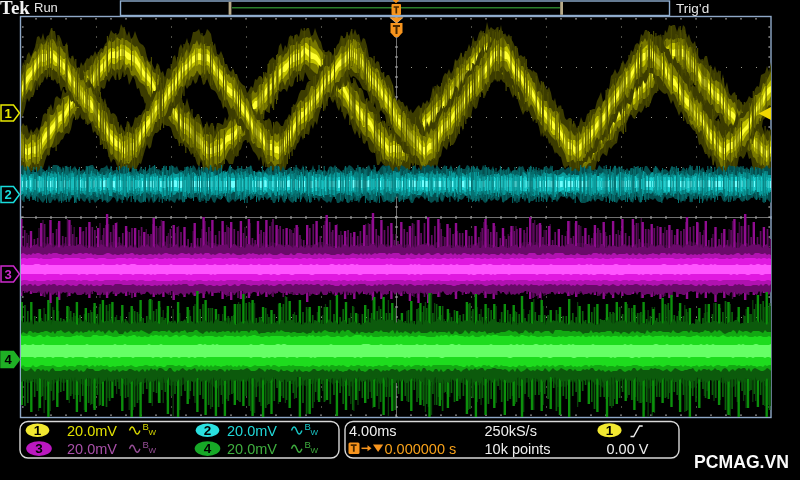  Describe the element at coordinates (628, 449) in the screenshot. I see `svg-text: 0.00 V` at that location.